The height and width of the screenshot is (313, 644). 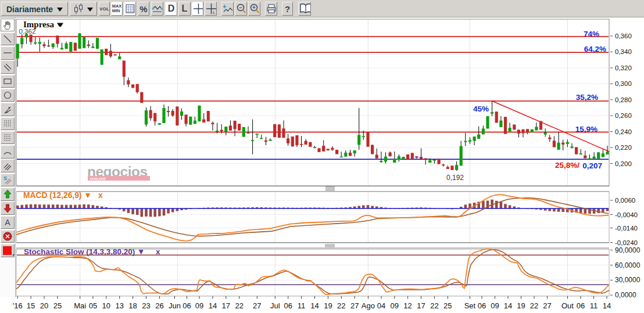 I want to click on svg-text: Jun, so click(x=174, y=305).